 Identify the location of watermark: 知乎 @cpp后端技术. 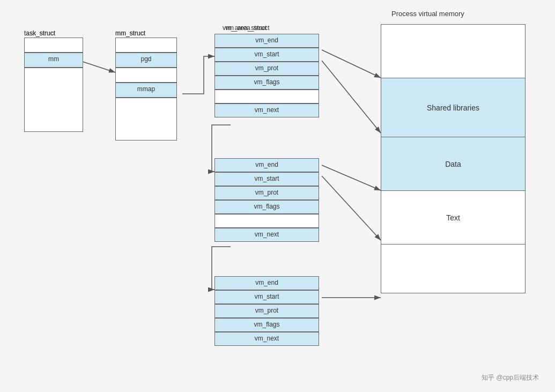
(510, 378).